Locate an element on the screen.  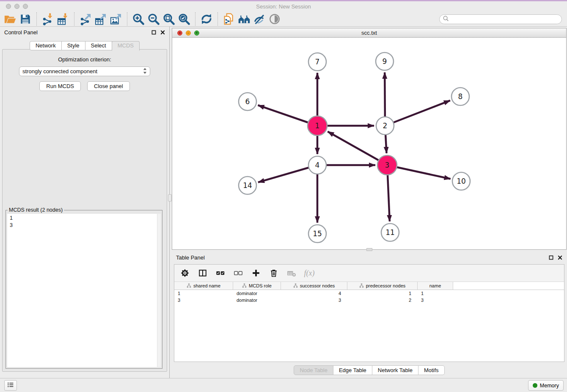
network-window-titlebar: × − + scc.txt is located at coordinates (369, 33).